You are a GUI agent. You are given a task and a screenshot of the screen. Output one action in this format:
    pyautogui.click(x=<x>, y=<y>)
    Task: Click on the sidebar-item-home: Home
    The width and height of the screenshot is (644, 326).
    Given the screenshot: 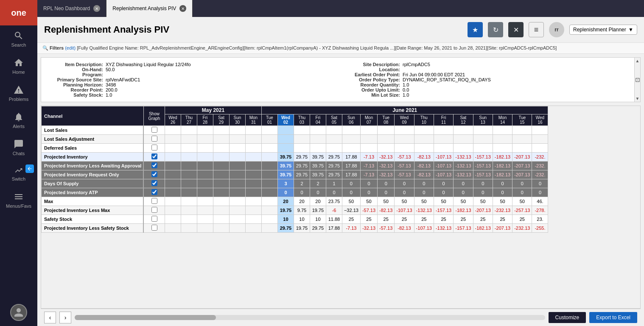 What is the action you would take?
    pyautogui.click(x=19, y=66)
    